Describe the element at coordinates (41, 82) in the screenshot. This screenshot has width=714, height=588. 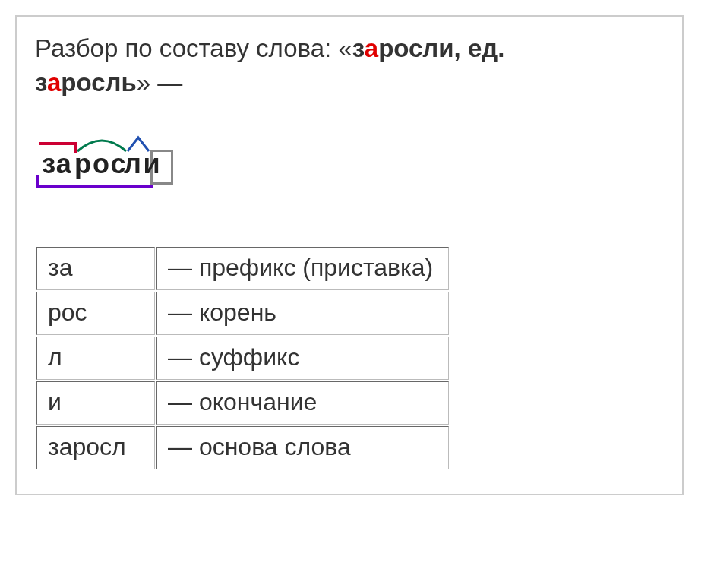
I see `word2-pre: з` at that location.